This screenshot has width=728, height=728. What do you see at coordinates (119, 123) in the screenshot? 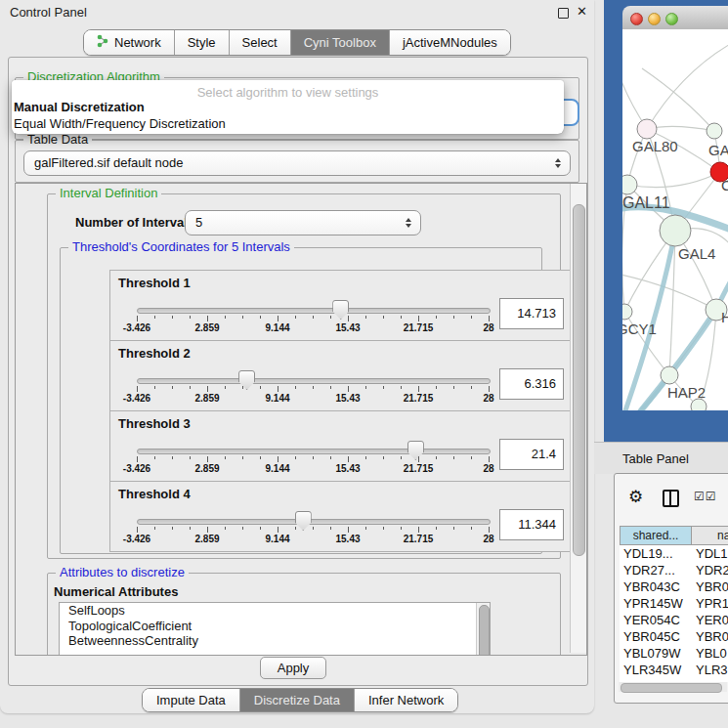
I see `algorithm-option-equal-width-frequency-discretization: Equal Width/Frequency Discretization` at bounding box center [119, 123].